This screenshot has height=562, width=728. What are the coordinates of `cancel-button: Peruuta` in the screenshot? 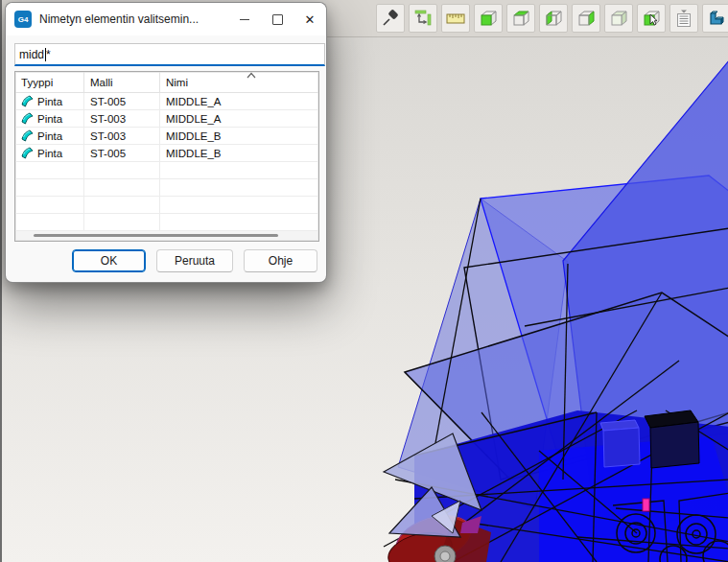 It's located at (195, 261).